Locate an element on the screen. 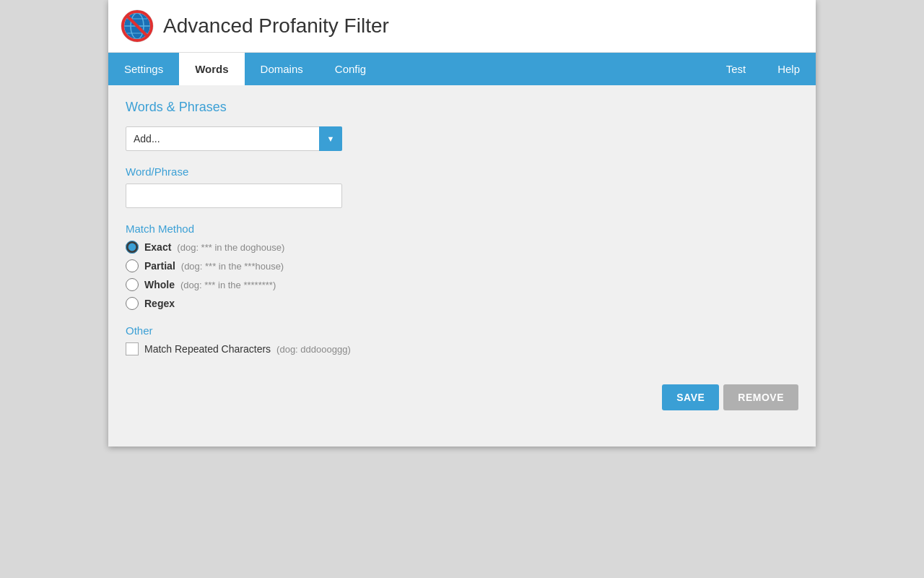 This screenshot has height=578, width=924. match-repeated-example: (dog: dddoooggg) is located at coordinates (313, 350).